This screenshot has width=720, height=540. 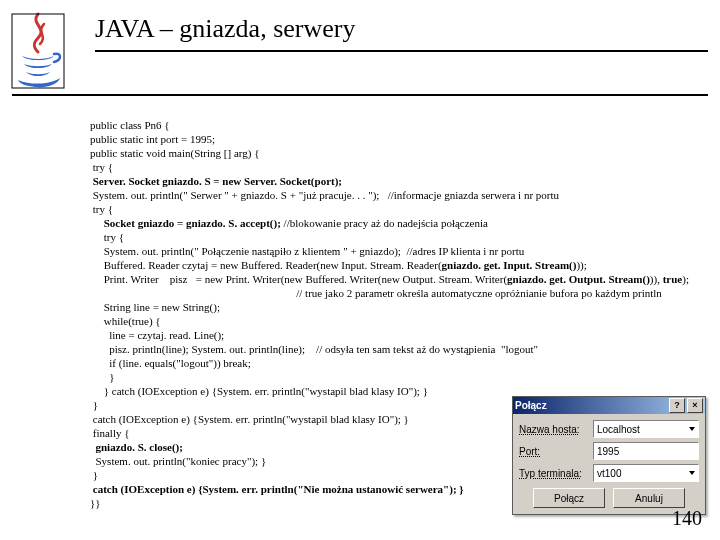 I want to click on slide-title: JAVA – gniazda, serwery, so click(x=408, y=29).